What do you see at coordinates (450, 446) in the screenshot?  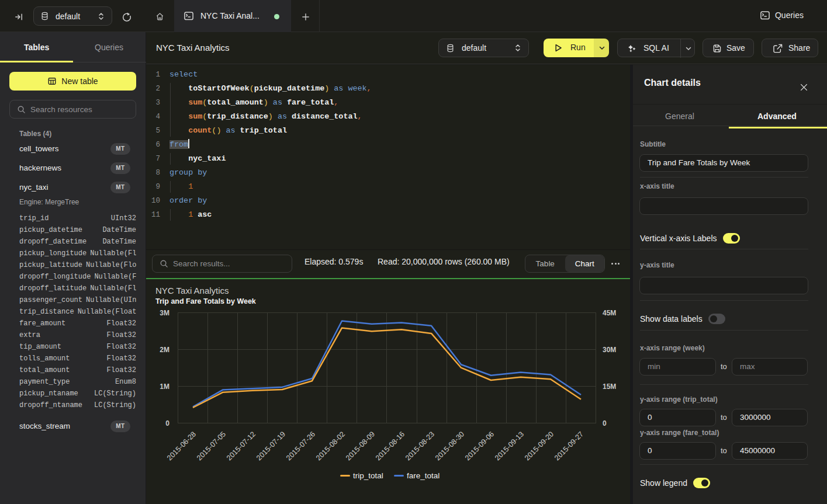 I see `svg-text: 2015-08-30` at bounding box center [450, 446].